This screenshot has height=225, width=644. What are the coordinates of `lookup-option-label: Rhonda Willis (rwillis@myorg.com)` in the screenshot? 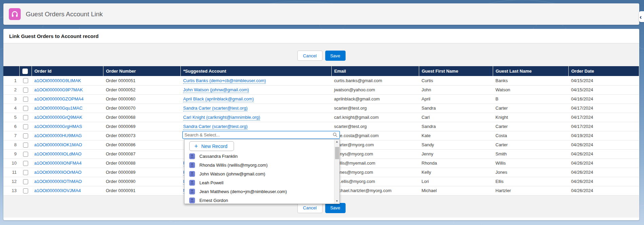 It's located at (233, 165).